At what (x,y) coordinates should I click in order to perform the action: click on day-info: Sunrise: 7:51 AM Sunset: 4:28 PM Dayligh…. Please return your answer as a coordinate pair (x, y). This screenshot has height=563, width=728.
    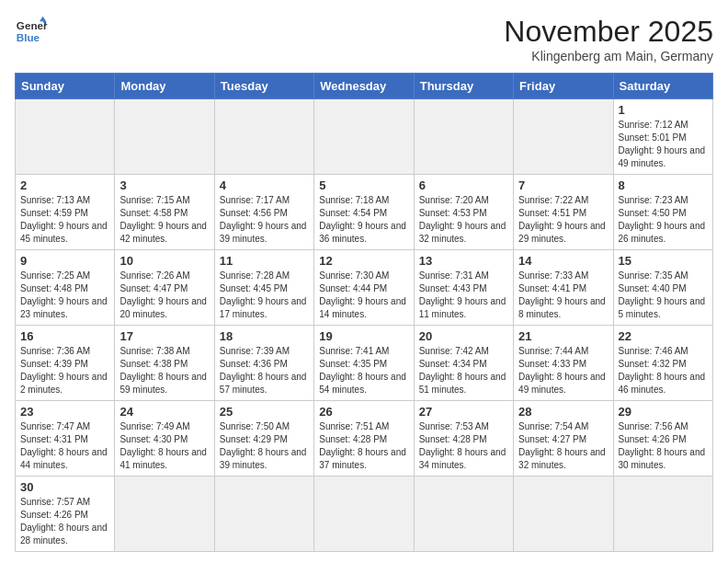
    Looking at the image, I should click on (364, 446).